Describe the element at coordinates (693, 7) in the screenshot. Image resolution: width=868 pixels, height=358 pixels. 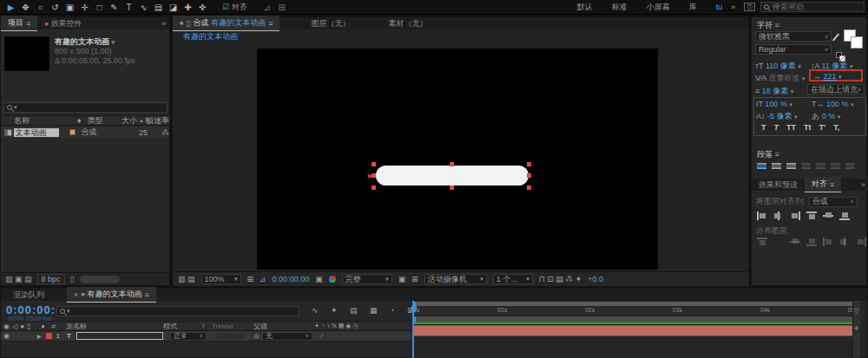
I see `workspace-tab-library: 库` at that location.